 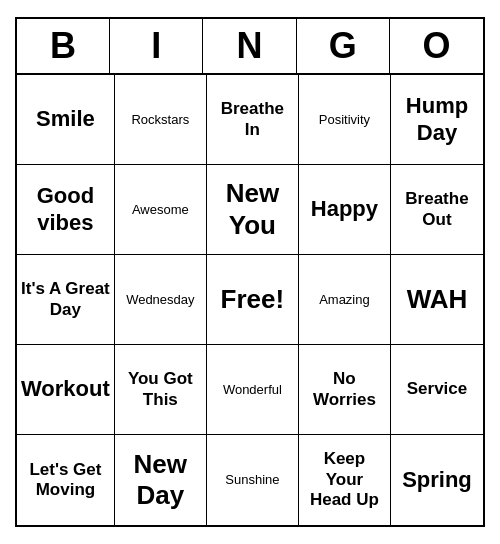 I want to click on cell-text-0: Smile, so click(x=66, y=119).